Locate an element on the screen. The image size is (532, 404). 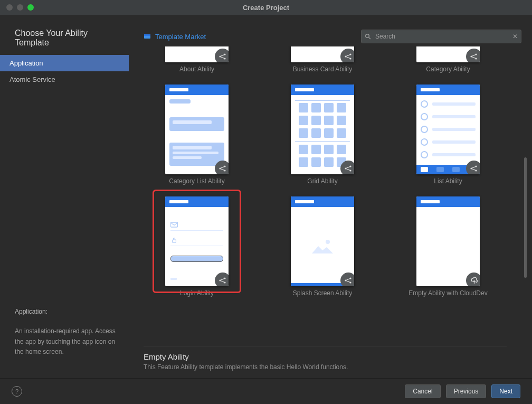
sidebar-item-application: Application is located at coordinates (64, 63).